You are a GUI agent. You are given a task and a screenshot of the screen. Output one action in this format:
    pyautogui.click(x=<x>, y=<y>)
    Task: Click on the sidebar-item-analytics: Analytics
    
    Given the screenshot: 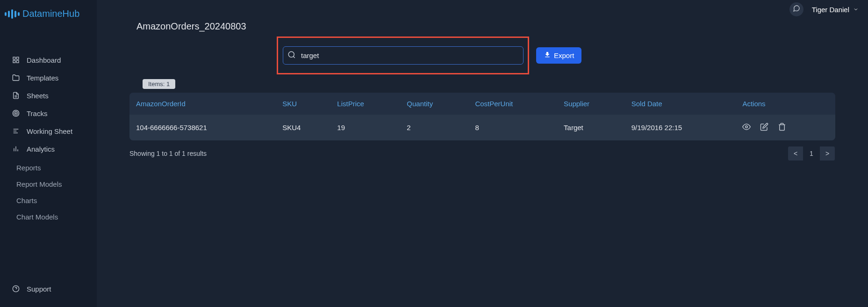 What is the action you would take?
    pyautogui.click(x=49, y=149)
    